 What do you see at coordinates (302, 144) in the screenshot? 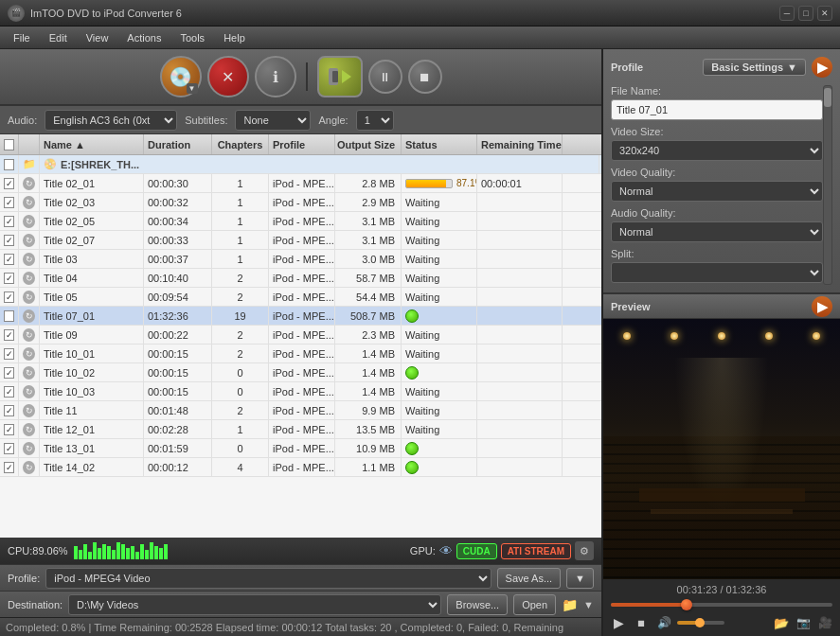
I see `header-profile: Profile` at bounding box center [302, 144].